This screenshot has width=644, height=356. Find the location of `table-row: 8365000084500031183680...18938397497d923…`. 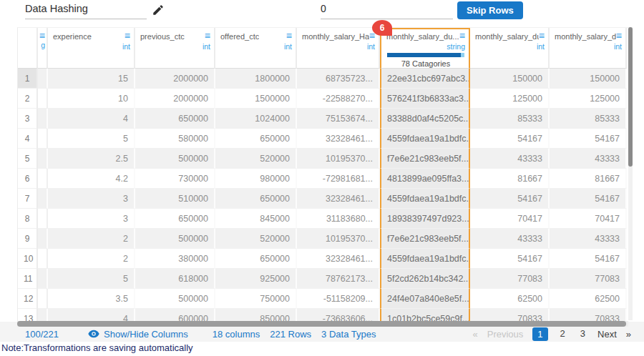

table-row: 8365000084500031183680...18938397497d923… is located at coordinates (322, 219).